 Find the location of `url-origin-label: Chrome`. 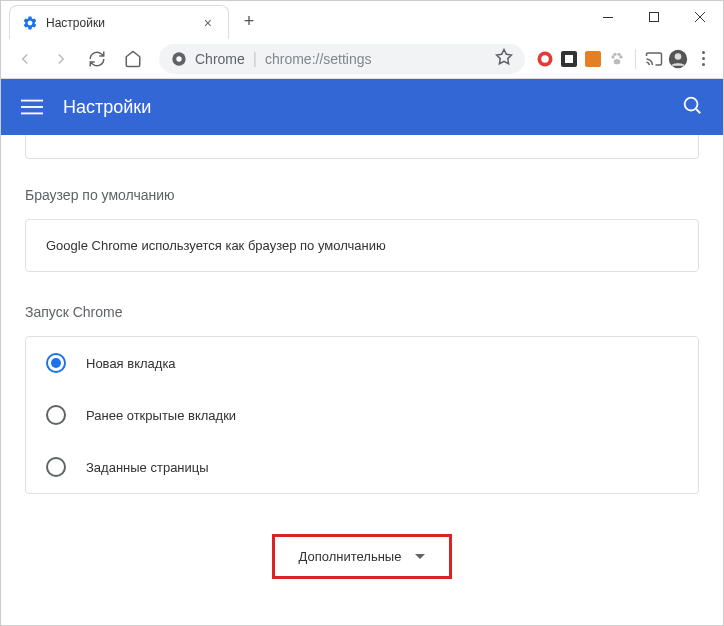

url-origin-label: Chrome is located at coordinates (220, 59).